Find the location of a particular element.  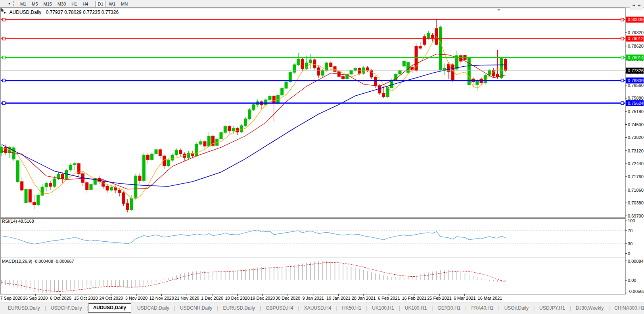

svg-text: 17 Sep 2020 is located at coordinates (11, 298).